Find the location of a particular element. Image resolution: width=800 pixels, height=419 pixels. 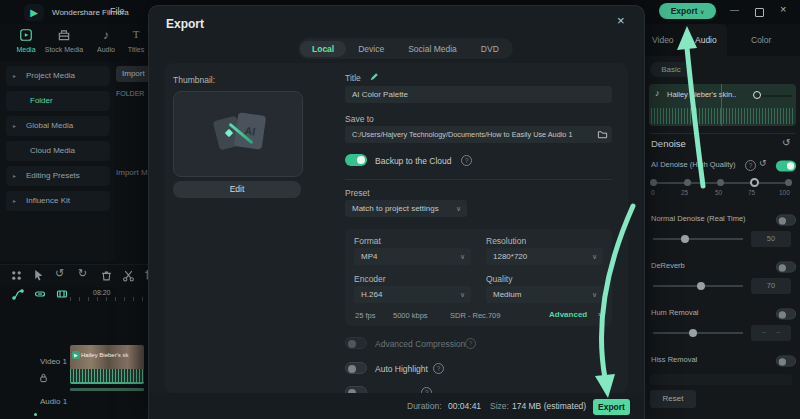

audio-clip-strip is located at coordinates (107, 390).